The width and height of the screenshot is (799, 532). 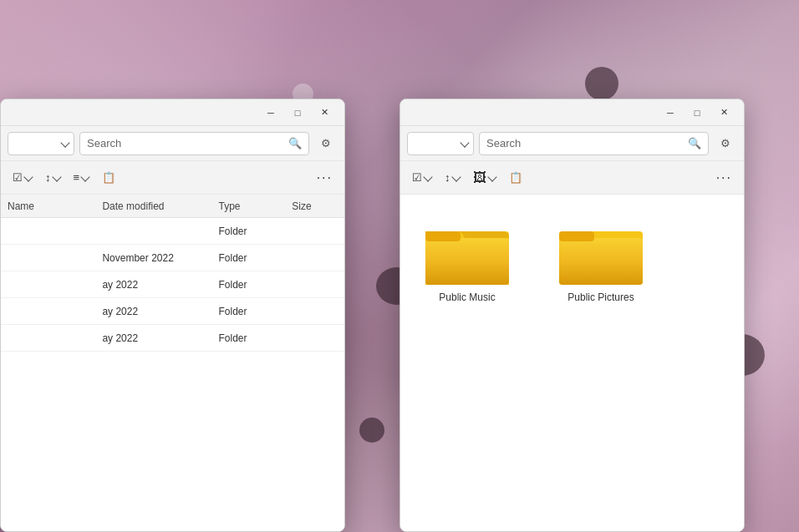 I want to click on sort-button-2: ↕, so click(x=452, y=177).